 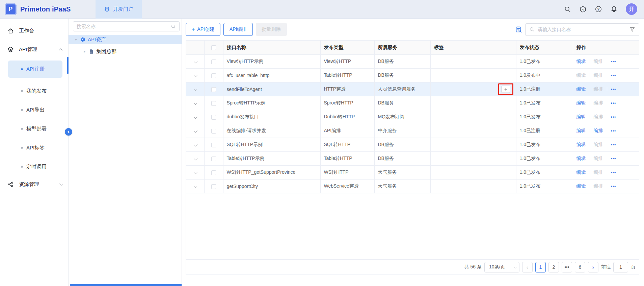 What do you see at coordinates (271, 29) in the screenshot?
I see `batch-delete-button: 批量删除` at bounding box center [271, 29].